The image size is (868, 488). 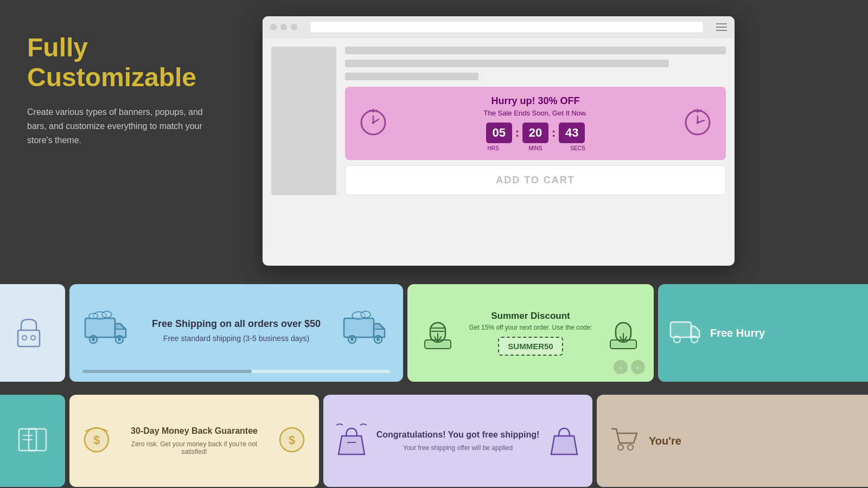 What do you see at coordinates (572, 133) in the screenshot?
I see `secs-block: 43` at bounding box center [572, 133].